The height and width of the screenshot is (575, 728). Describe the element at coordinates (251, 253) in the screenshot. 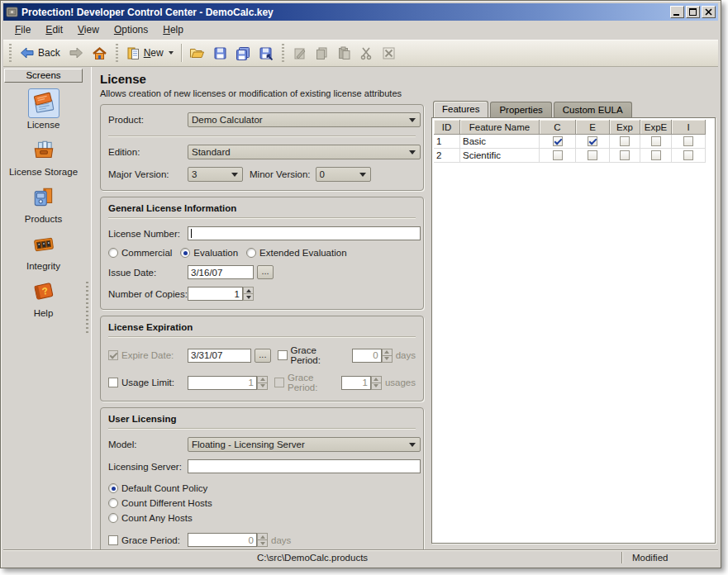

I see `extended-evaluation-radio` at that location.